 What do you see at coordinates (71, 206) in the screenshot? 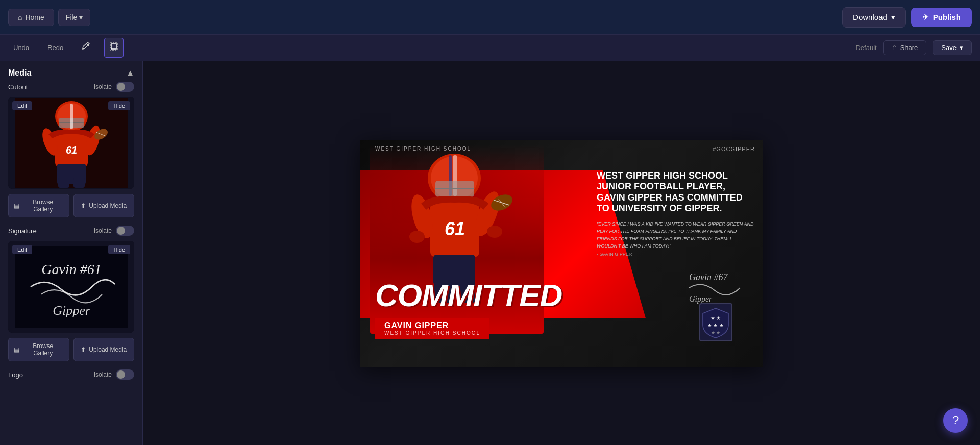
I see `cutout-action-buttons: ▤ Browse Gallery ⬆ Upload Media` at bounding box center [71, 206].